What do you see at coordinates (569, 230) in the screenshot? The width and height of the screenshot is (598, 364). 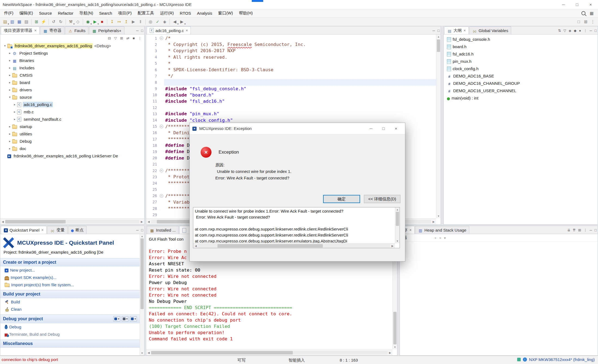 I see `import-icon: ⇊` at bounding box center [569, 230].